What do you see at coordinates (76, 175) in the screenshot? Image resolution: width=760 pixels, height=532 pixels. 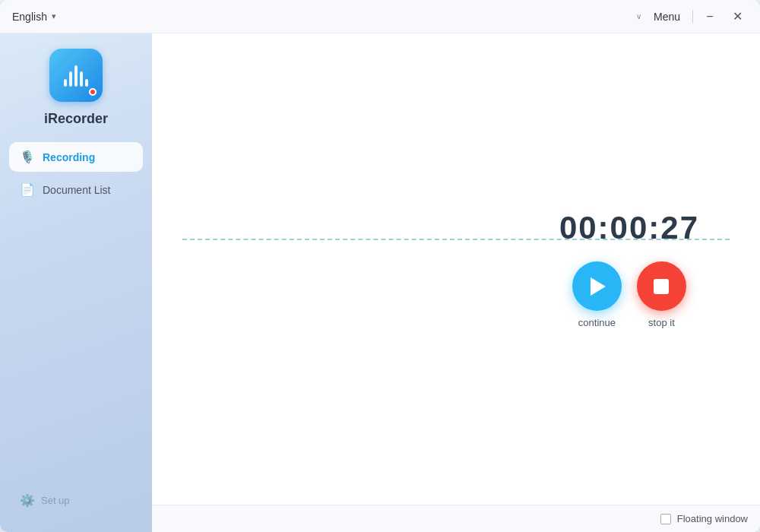 I see `sidebar-nav: 🎙️ Recording 📄 Document List` at bounding box center [76, 175].